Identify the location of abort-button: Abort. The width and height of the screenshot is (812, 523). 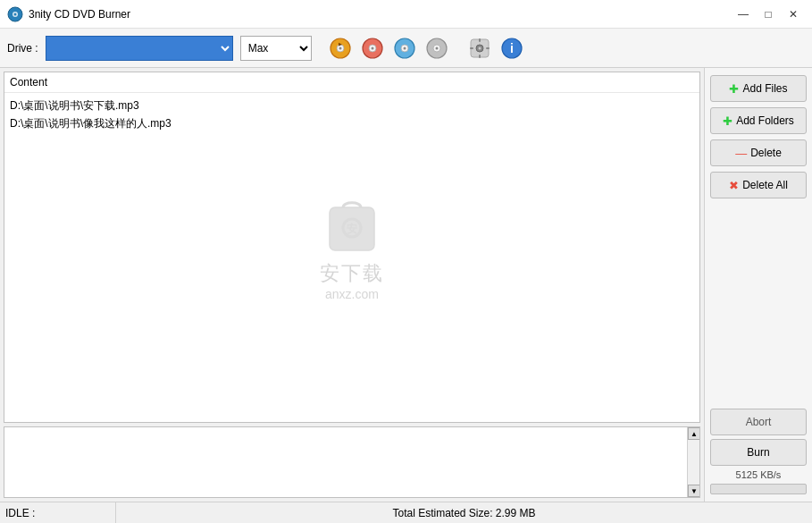
(758, 422).